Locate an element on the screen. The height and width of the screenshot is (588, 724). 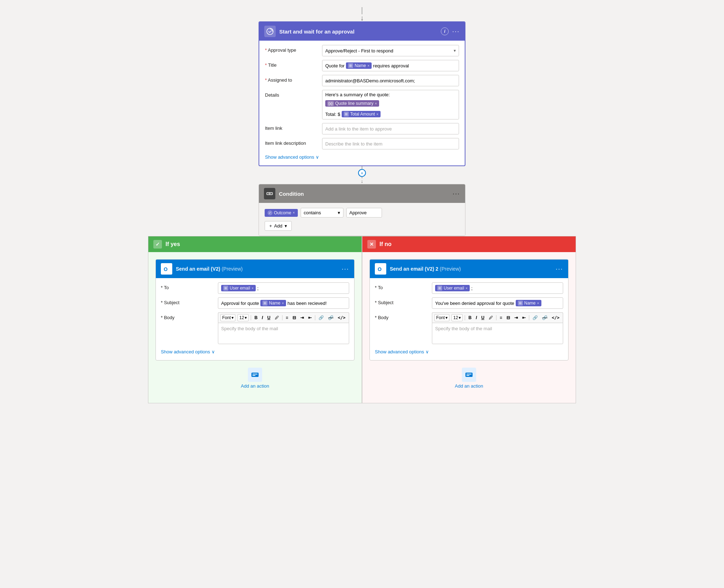
add-action-right-button: Add an action is located at coordinates (469, 378).